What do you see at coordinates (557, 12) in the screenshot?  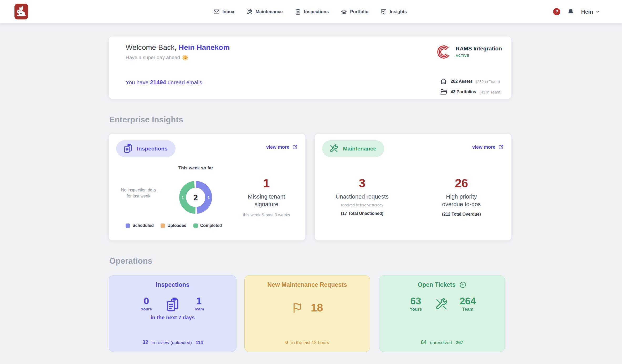 I see `help-button: ?` at bounding box center [557, 12].